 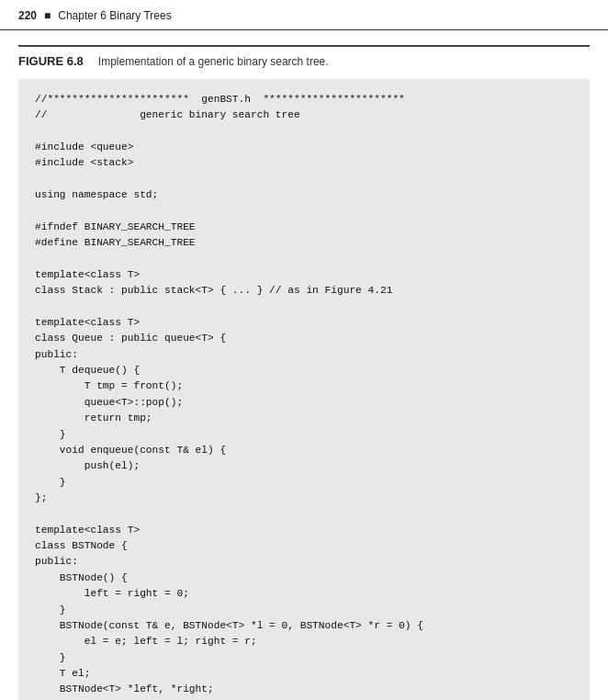 What do you see at coordinates (304, 46) in the screenshot?
I see `top-rule` at bounding box center [304, 46].